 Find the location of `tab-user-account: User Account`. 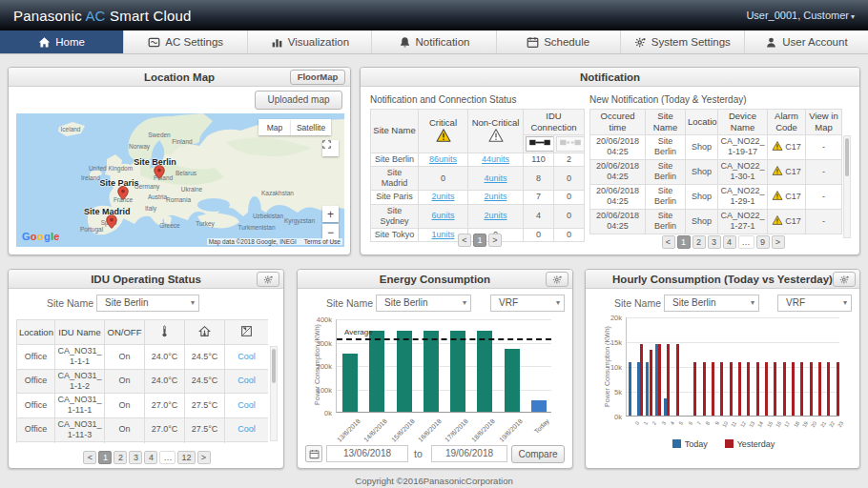

tab-user-account: User Account is located at coordinates (807, 42).